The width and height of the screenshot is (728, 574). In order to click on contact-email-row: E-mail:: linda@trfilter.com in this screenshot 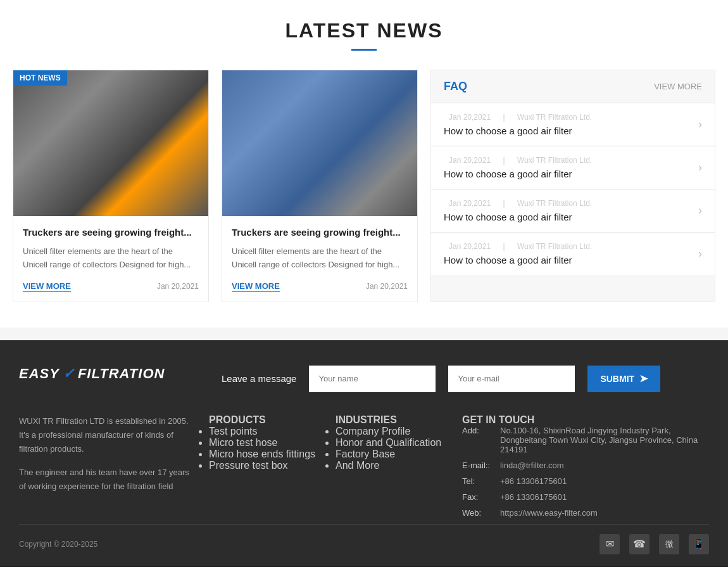, I will do `click(586, 465)`.